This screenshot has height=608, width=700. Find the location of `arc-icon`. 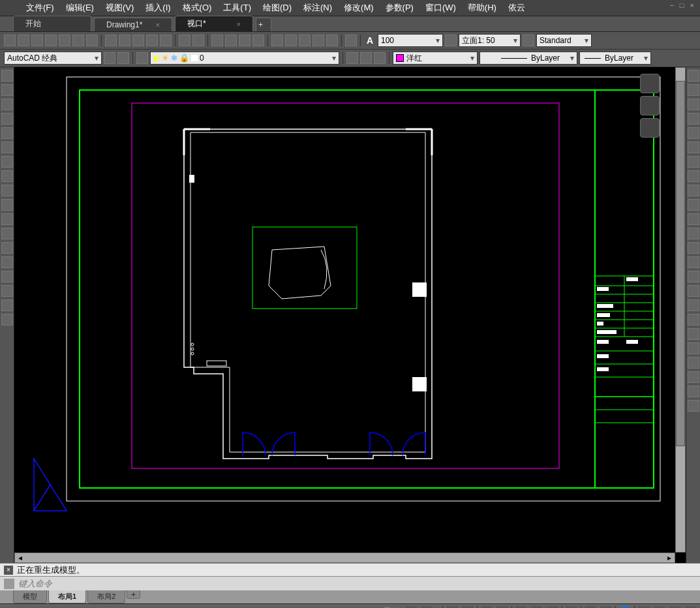

arc-icon is located at coordinates (7, 147).